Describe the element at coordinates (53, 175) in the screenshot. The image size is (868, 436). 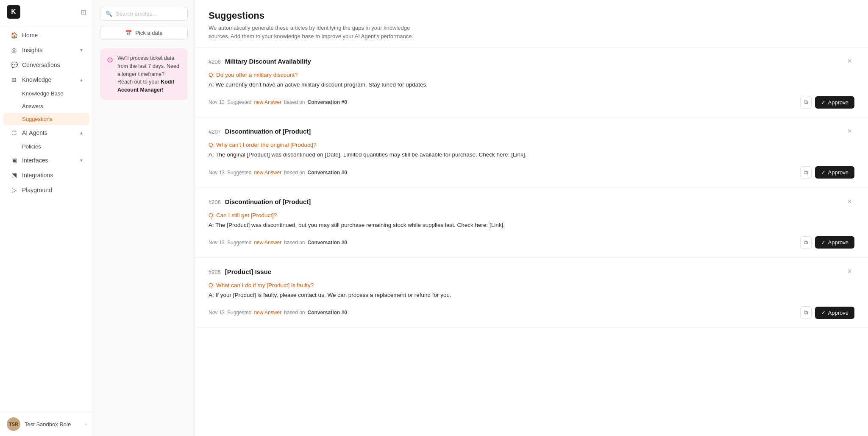
I see `sidebar-item-label: Integrations` at that location.